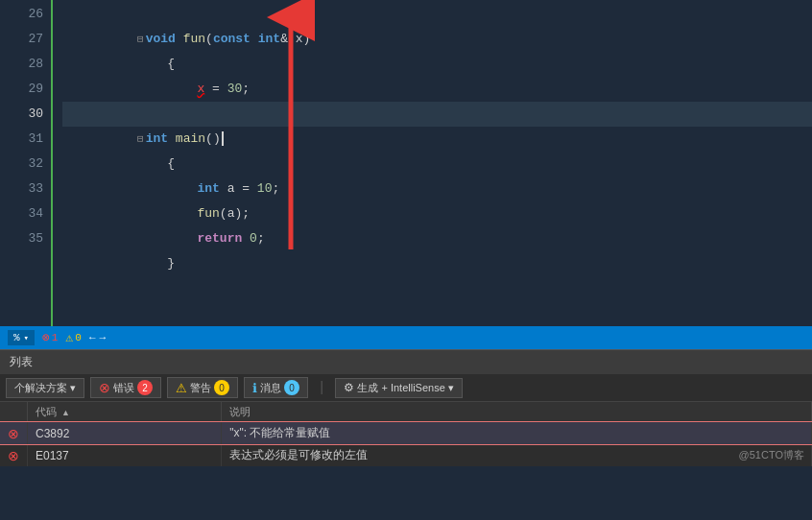  Describe the element at coordinates (25, 114) in the screenshot. I see `line-num-30: 30` at that location.